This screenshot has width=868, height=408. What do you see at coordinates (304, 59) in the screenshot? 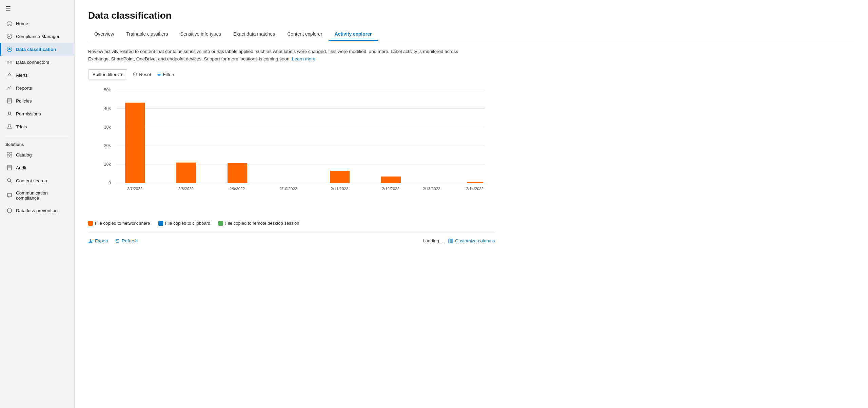
I see `learn-more-link: Learn more` at bounding box center [304, 59].